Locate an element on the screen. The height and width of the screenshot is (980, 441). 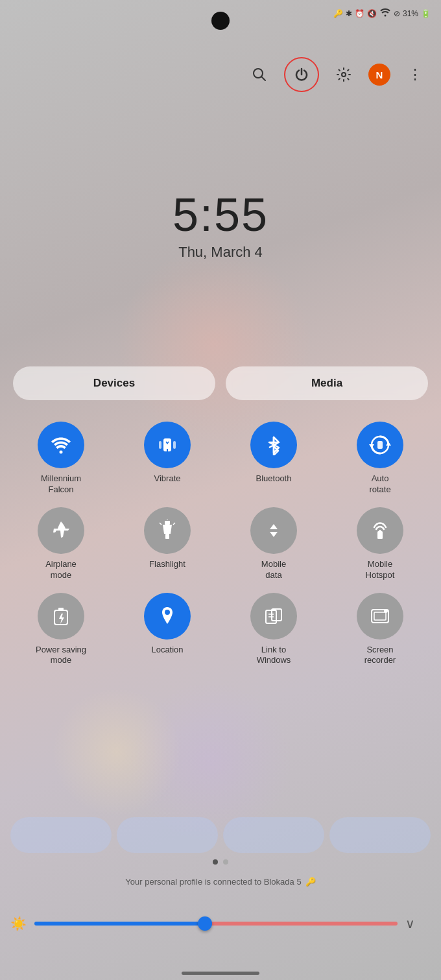
hotspot-tile-label: MobileHotspot is located at coordinates (380, 570).